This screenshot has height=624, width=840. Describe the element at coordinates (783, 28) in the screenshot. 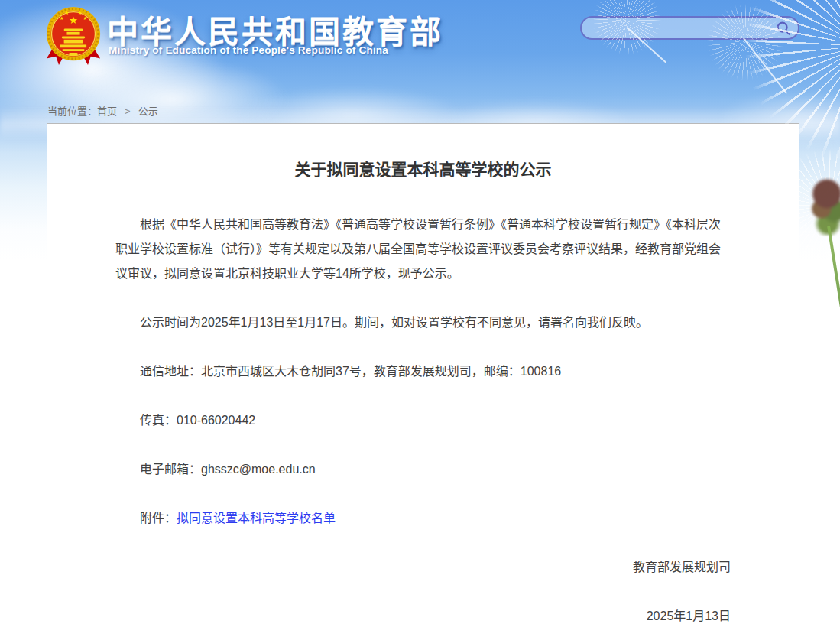

I see `search-button` at that location.